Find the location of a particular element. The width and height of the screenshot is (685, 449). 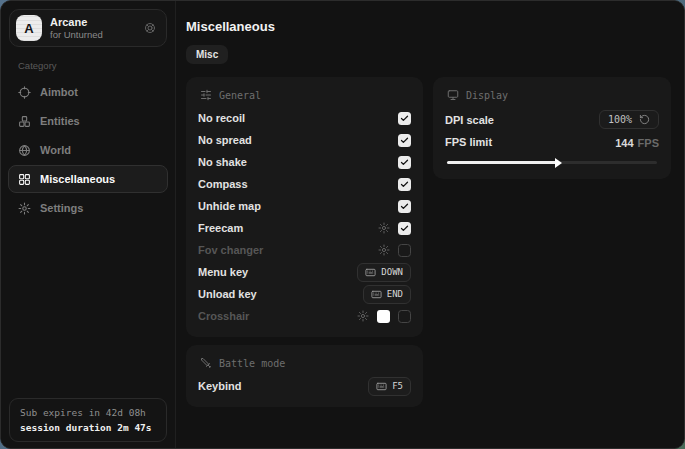

row-controls: F5 is located at coordinates (390, 386).